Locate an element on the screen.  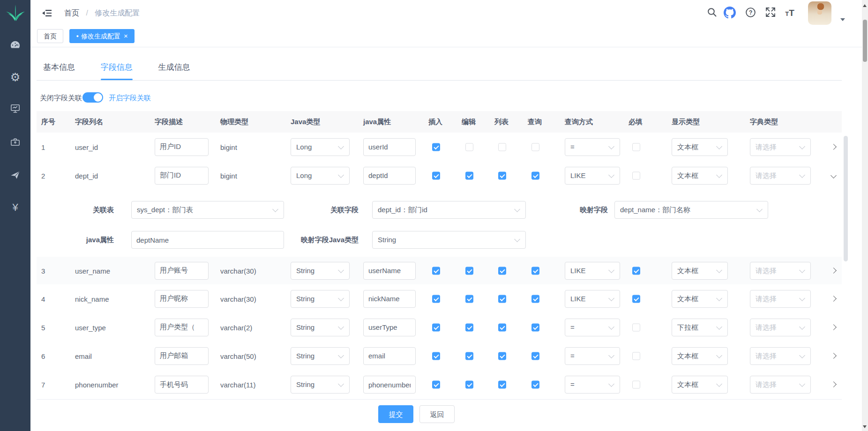
sidebar-item-system: ⚙ is located at coordinates (15, 78).